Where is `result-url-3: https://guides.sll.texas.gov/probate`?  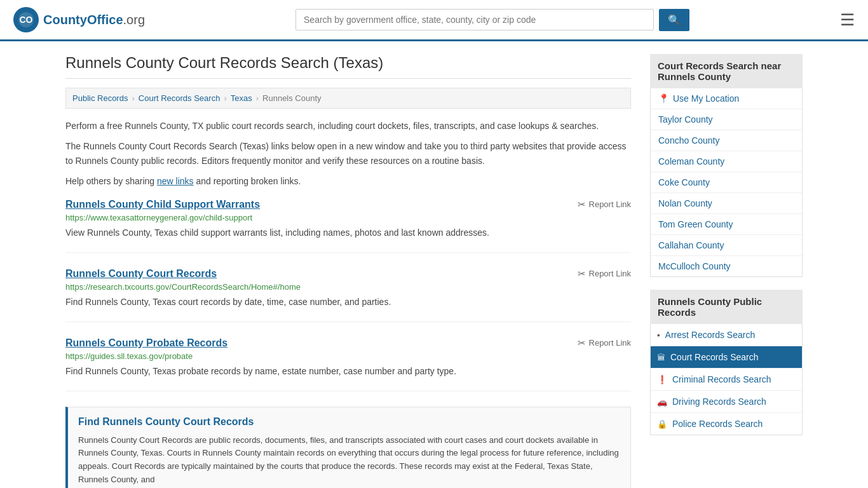
result-url-3: https://guides.sll.texas.gov/probate is located at coordinates (348, 356).